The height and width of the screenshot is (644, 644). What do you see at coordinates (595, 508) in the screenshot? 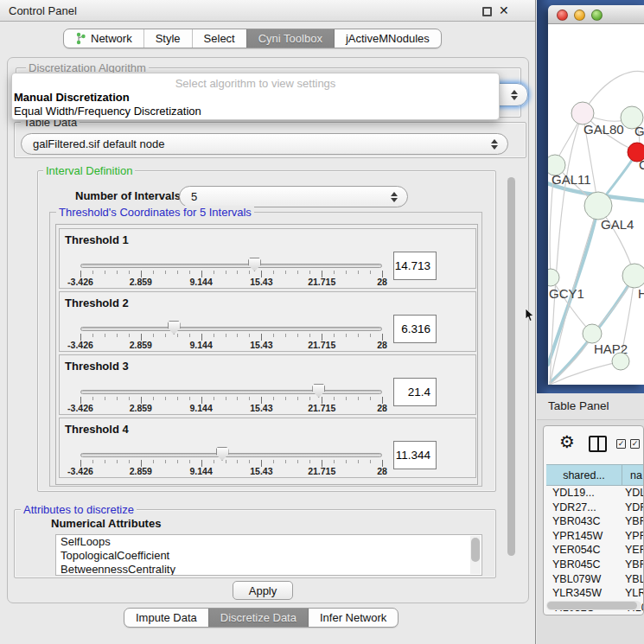
I see `table-row: YDR27...YDR2` at bounding box center [595, 508].